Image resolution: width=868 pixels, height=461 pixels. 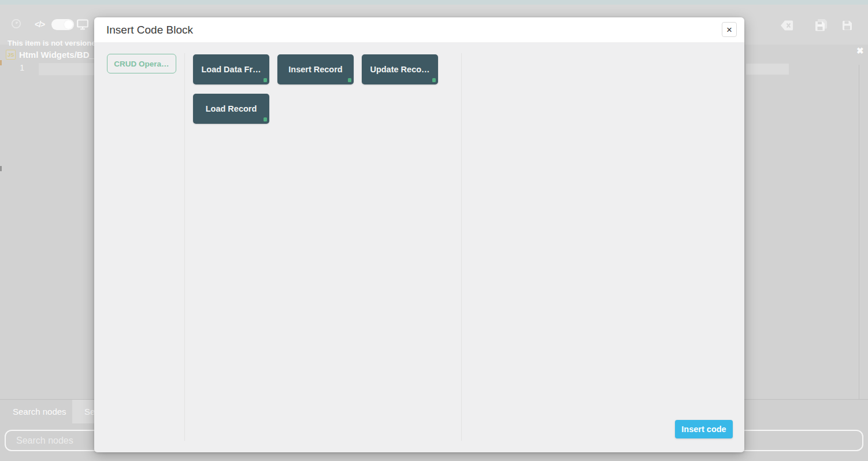 I want to click on block-label: Update Reco…, so click(x=400, y=69).